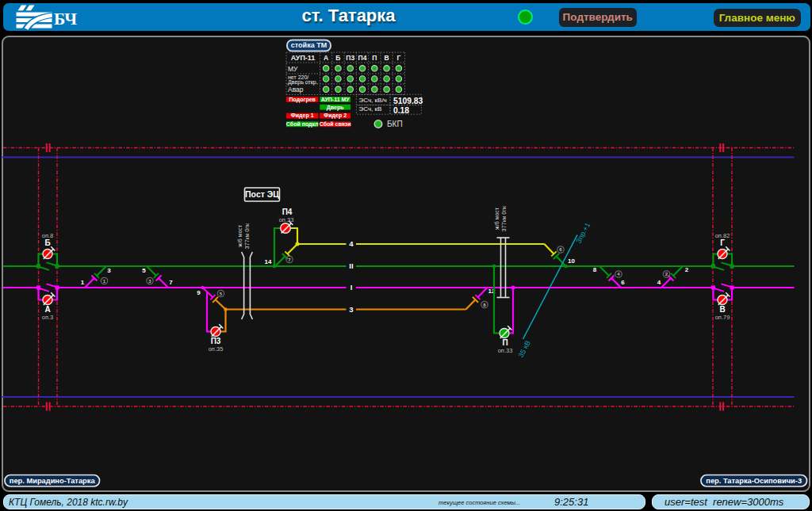  Describe the element at coordinates (309, 45) in the screenshot. I see `svg-text: стойка ТМ` at that location.